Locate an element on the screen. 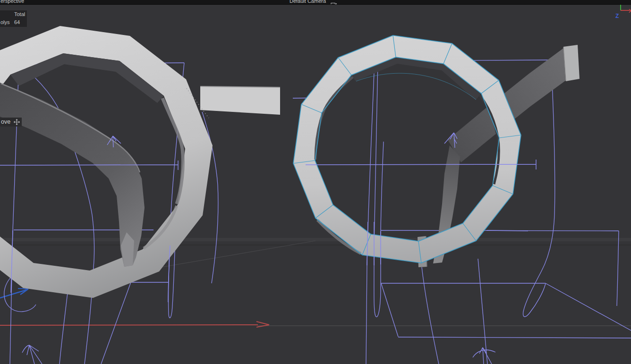  camera-menu-label: Default Camera is located at coordinates (308, 2).